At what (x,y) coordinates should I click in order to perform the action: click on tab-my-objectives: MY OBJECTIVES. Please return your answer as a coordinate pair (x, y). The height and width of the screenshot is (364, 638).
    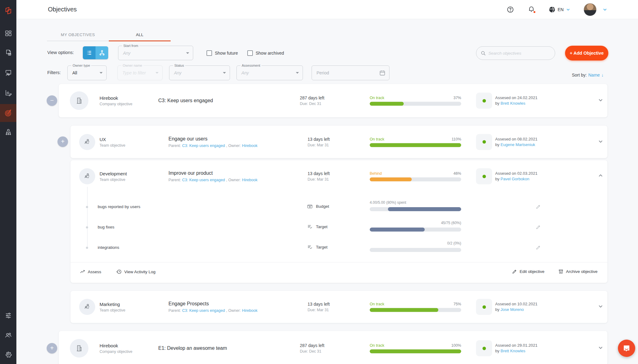
    Looking at the image, I should click on (78, 36).